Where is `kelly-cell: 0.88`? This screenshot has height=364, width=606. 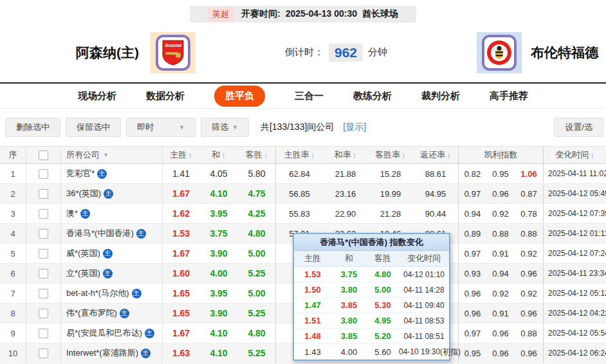
kelly-cell: 0.88 is located at coordinates (529, 333).